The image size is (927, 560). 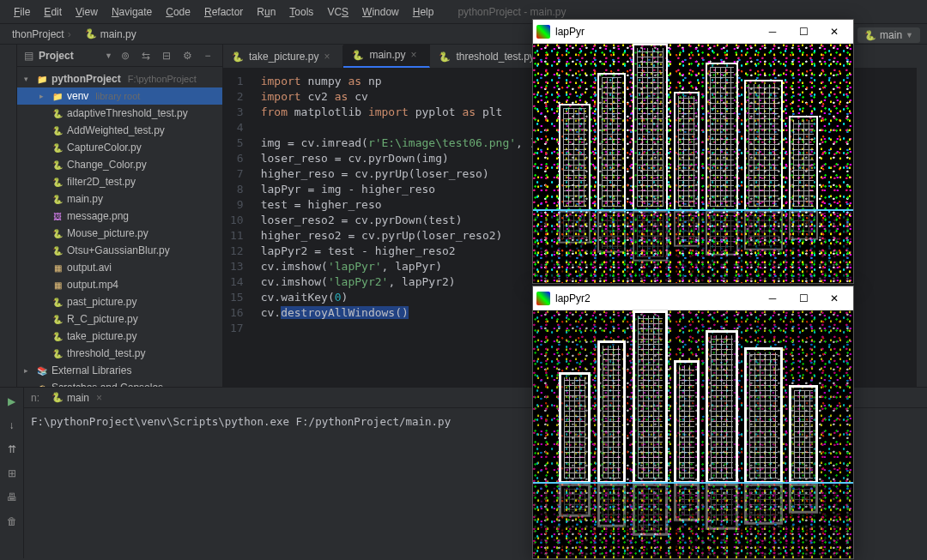 I want to click on window-titlebar: lapPyr2 ─ ☐ ✕, so click(x=694, y=298).